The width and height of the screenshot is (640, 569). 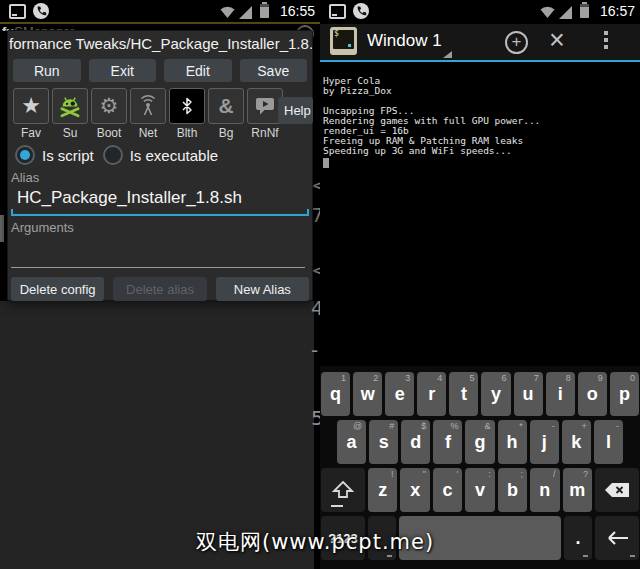 What do you see at coordinates (113, 155) in the screenshot?
I see `is-executable-radio` at bounding box center [113, 155].